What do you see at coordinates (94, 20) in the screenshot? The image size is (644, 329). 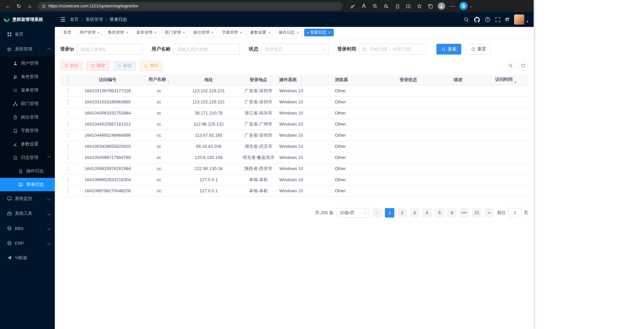 I see `breadcrumb-item: 系统管理` at bounding box center [94, 20].